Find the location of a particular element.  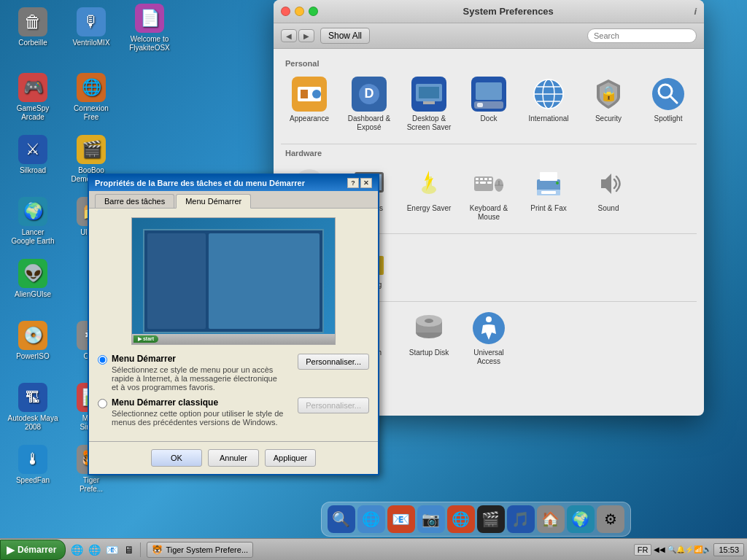

section-personal: Personal is located at coordinates (491, 63).